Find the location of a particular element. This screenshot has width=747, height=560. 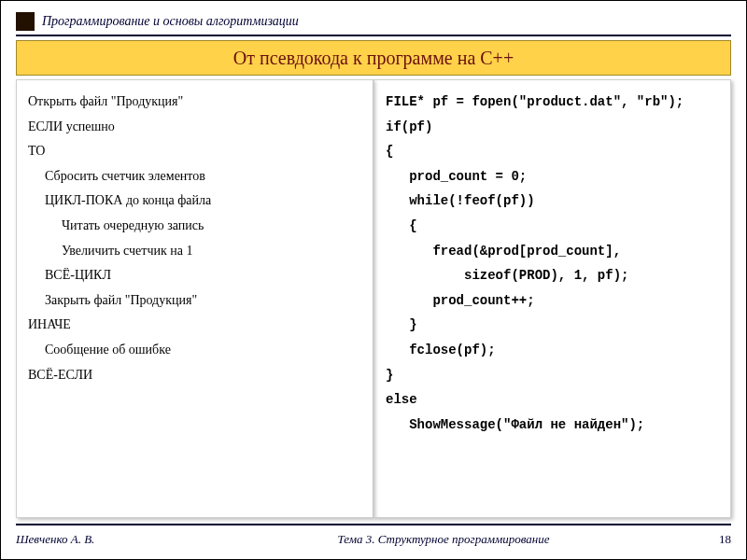

code-line: ShowMessage("Файл не найден"); is located at coordinates (553, 426).